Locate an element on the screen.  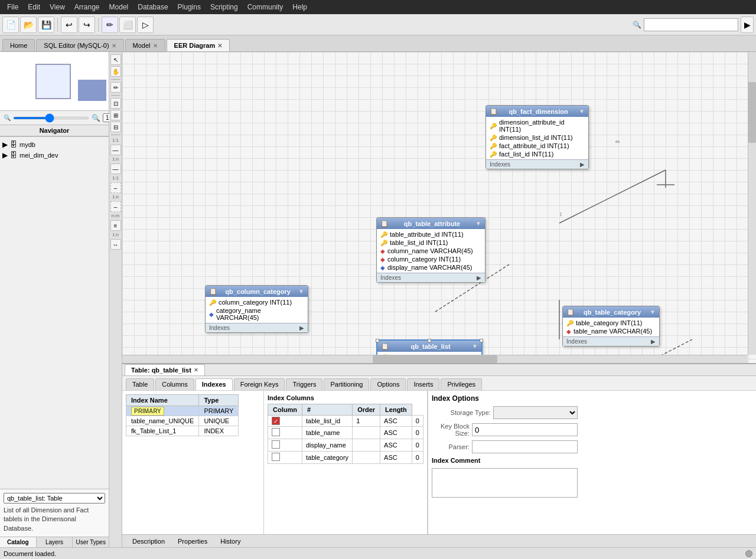
tab-model: Model ✕ is located at coordinates (145, 45).